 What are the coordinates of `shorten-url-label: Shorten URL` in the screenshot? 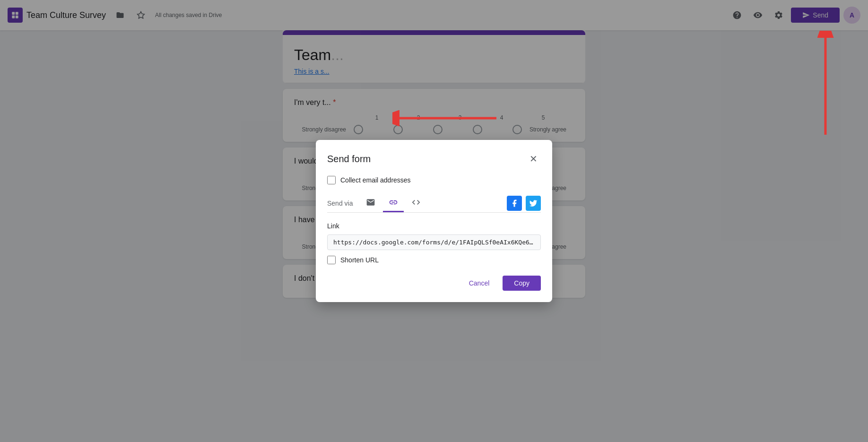 It's located at (359, 260).